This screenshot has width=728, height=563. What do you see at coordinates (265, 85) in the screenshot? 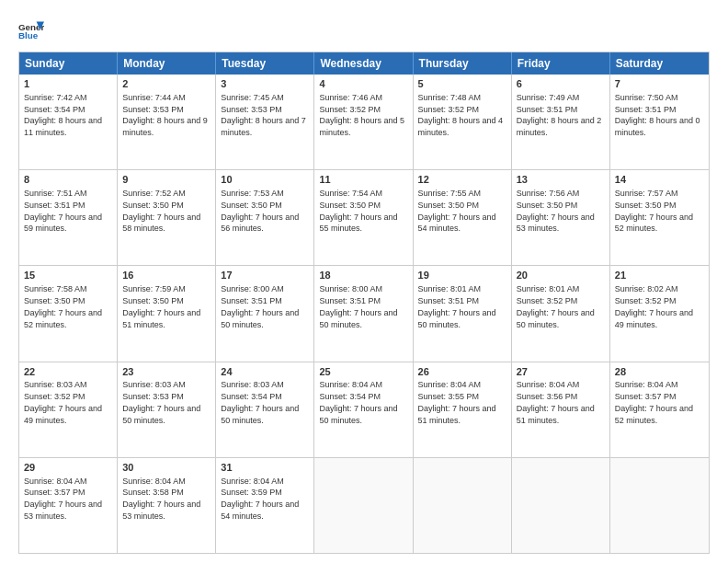
I see `day-number: 3` at bounding box center [265, 85].